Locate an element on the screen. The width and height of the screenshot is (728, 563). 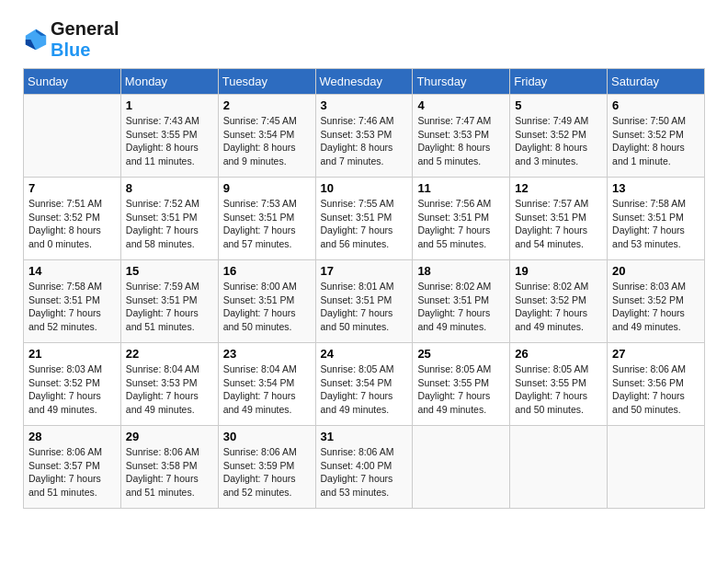
calendar-cell: 15Sunrise: 7:59 AM Sunset: 3:51 PM Dayli… is located at coordinates (169, 302).